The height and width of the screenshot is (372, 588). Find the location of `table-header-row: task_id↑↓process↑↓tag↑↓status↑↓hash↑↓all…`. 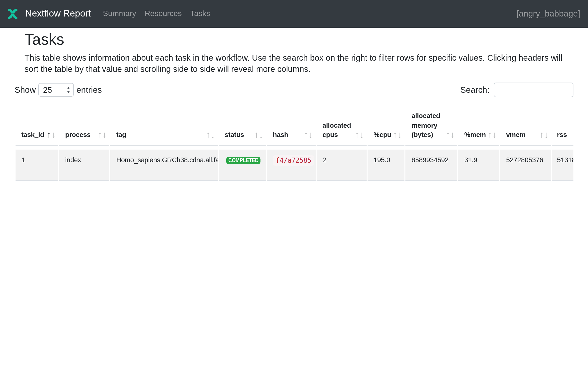

table-header-row: task_id↑↓process↑↓tag↑↓status↑↓hash↑↓all… is located at coordinates (294, 126).